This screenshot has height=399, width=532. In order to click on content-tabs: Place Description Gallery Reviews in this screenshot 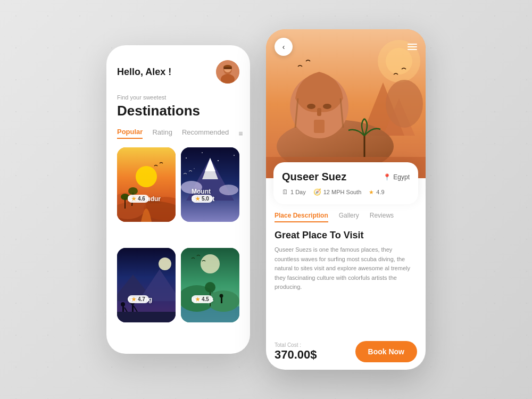, I will do `click(346, 217)`.